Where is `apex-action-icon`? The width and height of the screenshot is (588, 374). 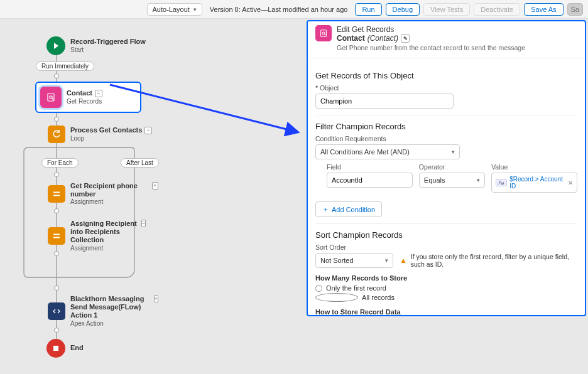
apex-action-icon is located at coordinates (57, 311).